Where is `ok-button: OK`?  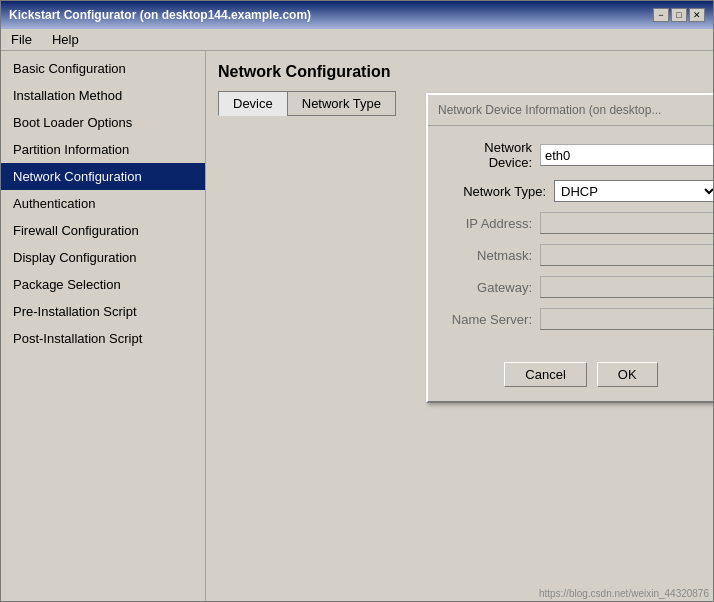
ok-button: OK is located at coordinates (628, 374).